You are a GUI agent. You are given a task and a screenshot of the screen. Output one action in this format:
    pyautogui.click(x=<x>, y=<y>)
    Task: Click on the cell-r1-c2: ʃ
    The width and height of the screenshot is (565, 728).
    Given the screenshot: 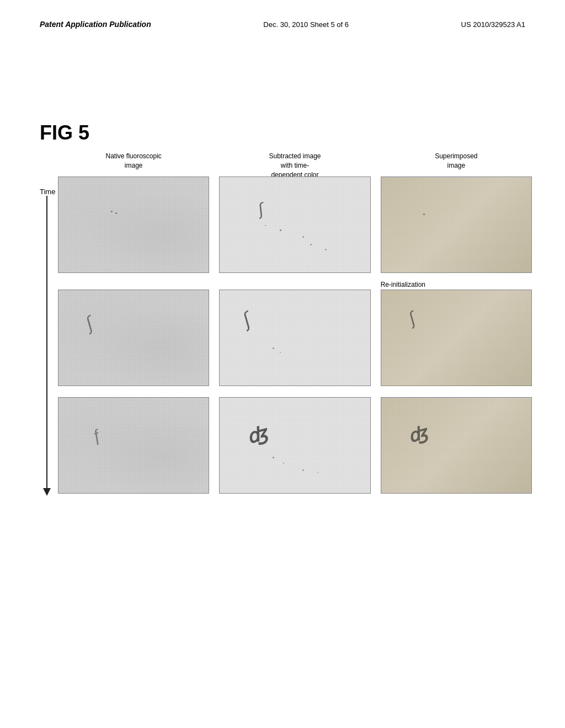 What is the action you would take?
    pyautogui.click(x=295, y=225)
    